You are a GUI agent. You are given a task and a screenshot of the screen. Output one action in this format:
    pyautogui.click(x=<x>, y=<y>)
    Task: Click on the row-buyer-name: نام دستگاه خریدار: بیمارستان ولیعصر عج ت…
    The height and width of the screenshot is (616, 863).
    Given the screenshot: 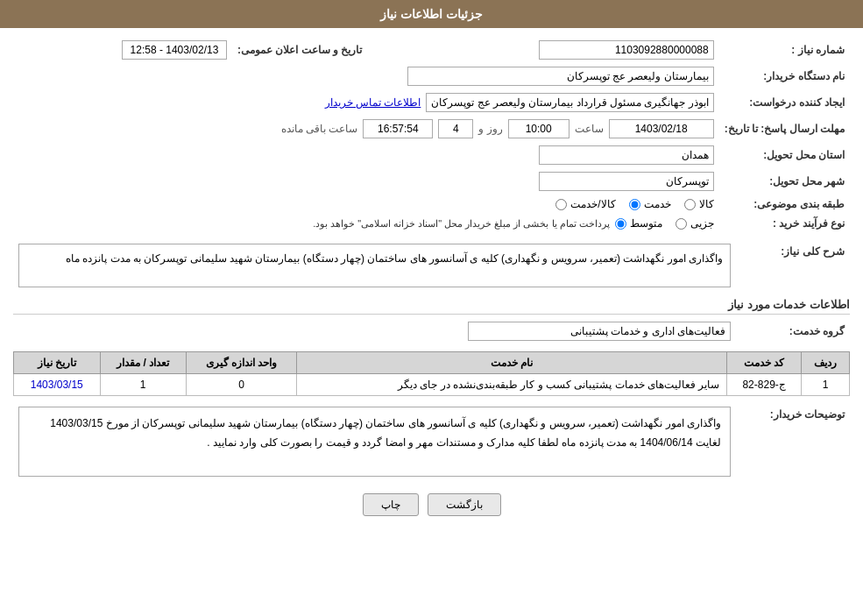 What is the action you would take?
    pyautogui.click(x=431, y=76)
    